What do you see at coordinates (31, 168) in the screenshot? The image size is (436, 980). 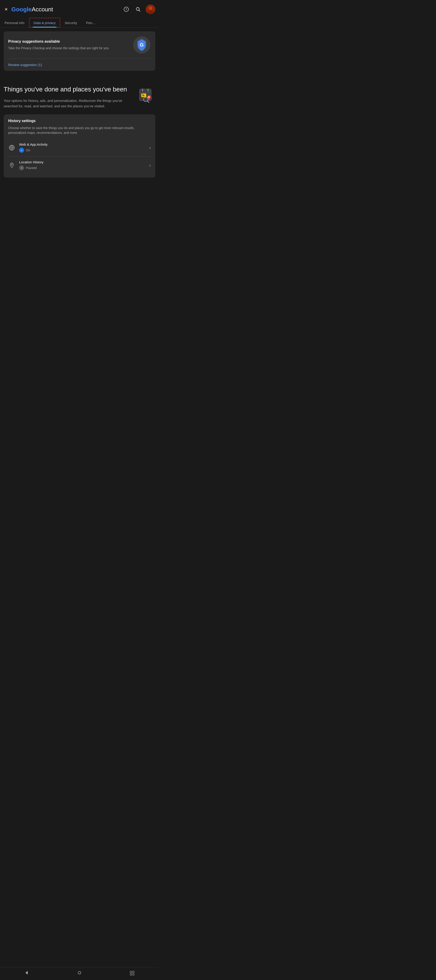 I see `location-status-text: Paused` at bounding box center [31, 168].